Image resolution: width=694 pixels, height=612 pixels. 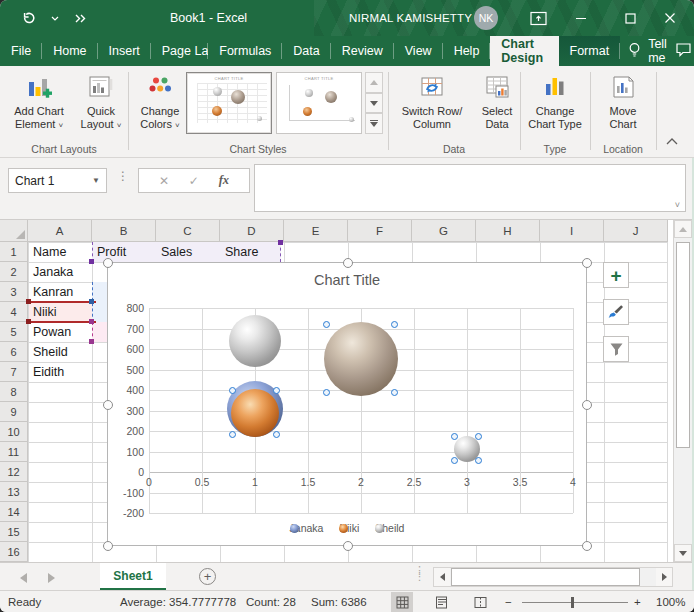 I want to click on zoom-slider-thumb, so click(x=572, y=602).